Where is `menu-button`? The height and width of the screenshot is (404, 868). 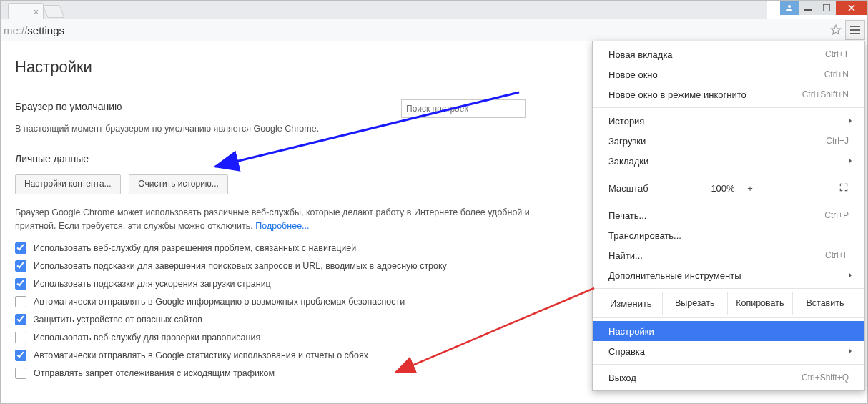
menu-button is located at coordinates (855, 30).